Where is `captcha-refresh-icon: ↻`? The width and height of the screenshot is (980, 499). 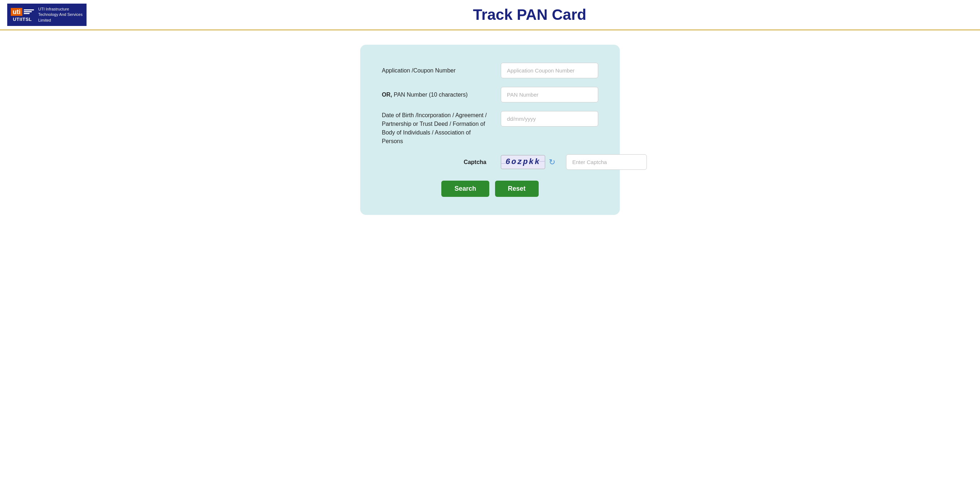 captcha-refresh-icon: ↻ is located at coordinates (552, 162).